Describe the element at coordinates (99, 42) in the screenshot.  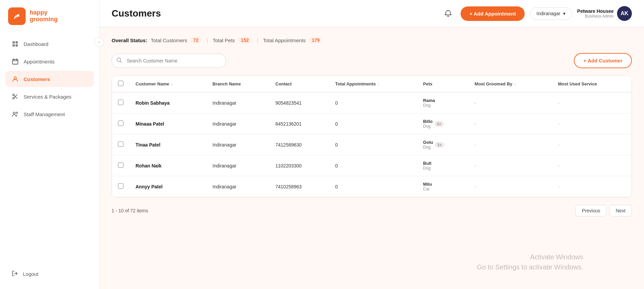
I see `sidebar-toggle: ‹` at that location.